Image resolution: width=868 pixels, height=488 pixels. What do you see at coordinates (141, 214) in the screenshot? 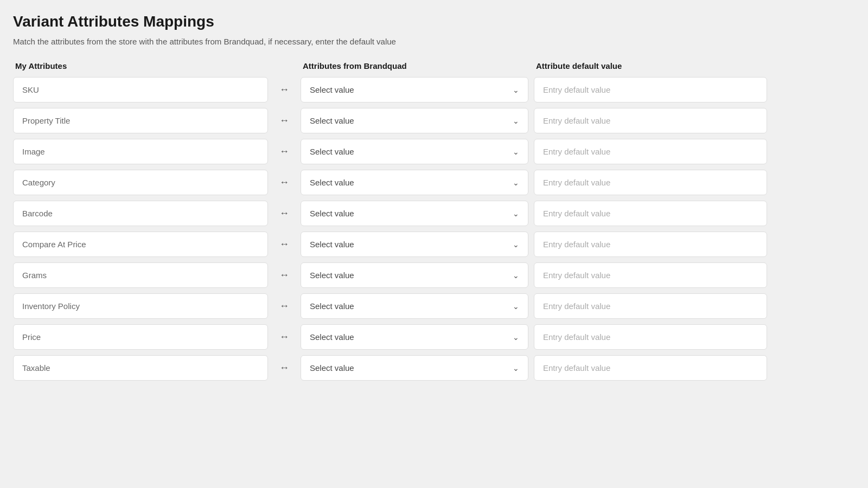
I see `my-attribute-label-4: Barcode` at bounding box center [141, 214].